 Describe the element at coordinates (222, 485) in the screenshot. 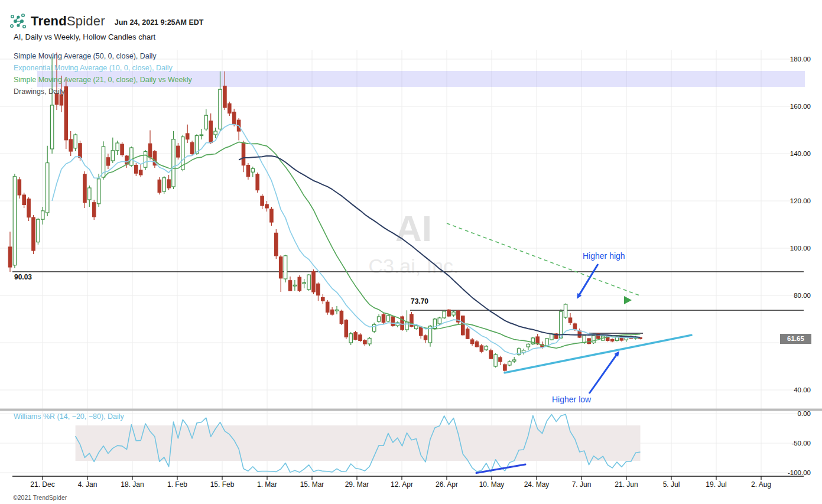

I see `x-axis-tick-label: 15. Feb` at that location.